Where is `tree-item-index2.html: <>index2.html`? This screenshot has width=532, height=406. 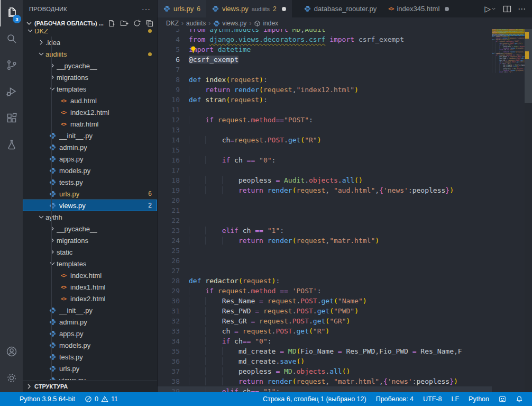
tree-item-index2.html: <>index2.html is located at coordinates (90, 299).